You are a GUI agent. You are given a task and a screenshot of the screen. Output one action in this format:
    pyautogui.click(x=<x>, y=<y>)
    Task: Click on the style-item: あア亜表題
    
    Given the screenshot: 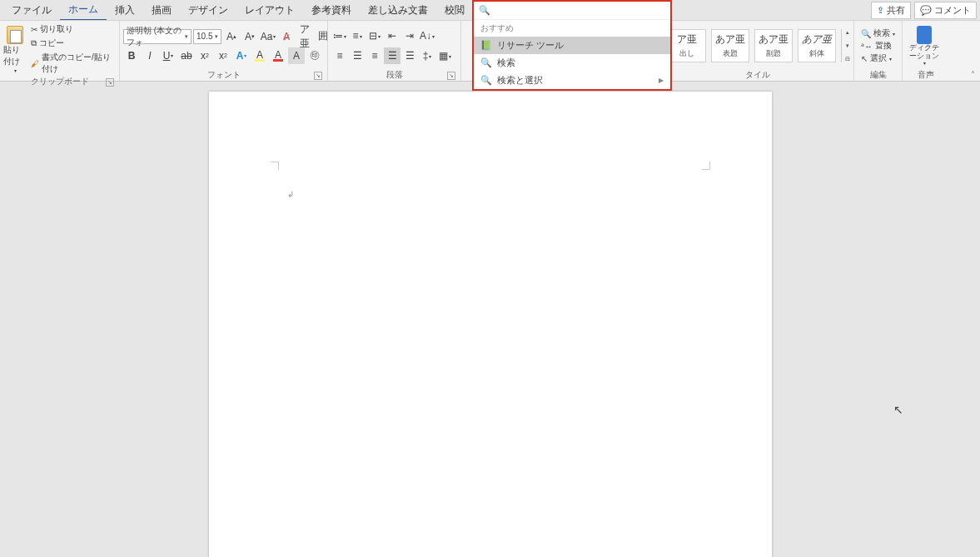 What is the action you would take?
    pyautogui.click(x=730, y=46)
    